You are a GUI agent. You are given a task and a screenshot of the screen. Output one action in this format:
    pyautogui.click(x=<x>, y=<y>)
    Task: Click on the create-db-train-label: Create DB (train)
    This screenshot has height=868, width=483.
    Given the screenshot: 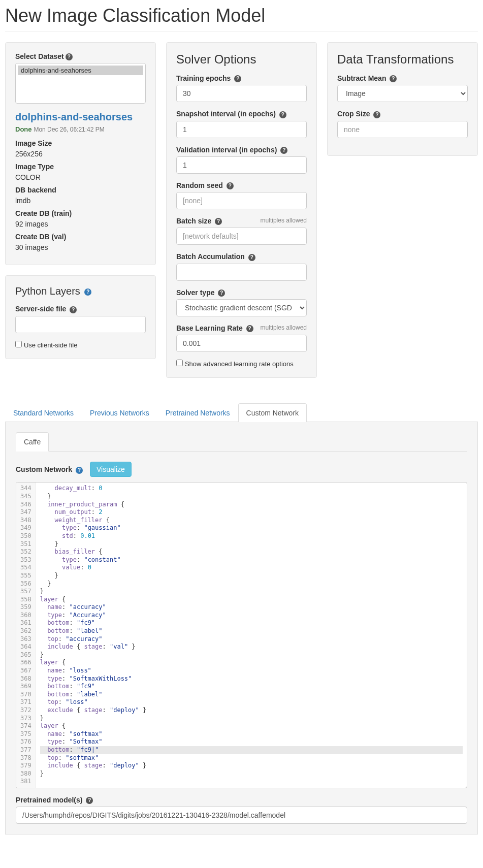 What is the action you would take?
    pyautogui.click(x=80, y=213)
    